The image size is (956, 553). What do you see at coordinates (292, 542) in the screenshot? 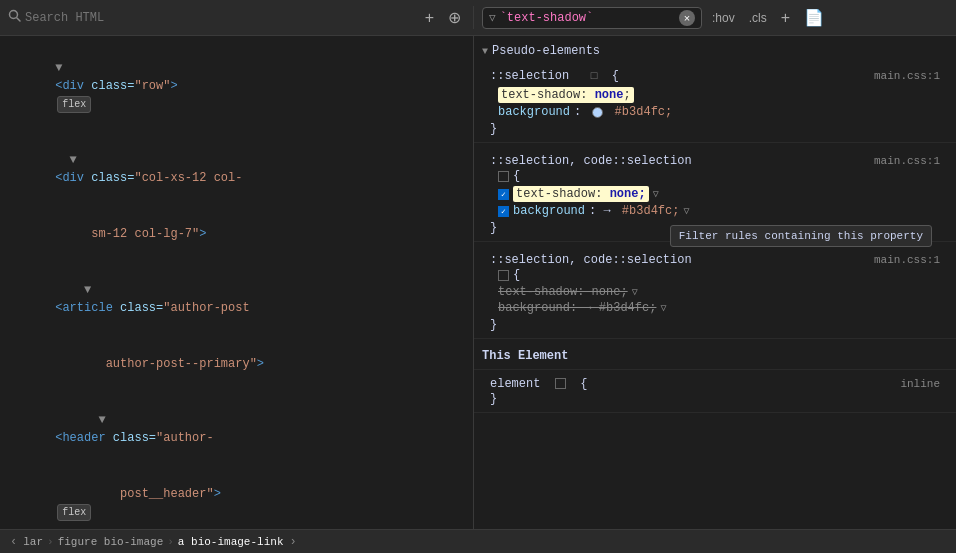
I see `breadcrumb-right-arrow: ›` at bounding box center [292, 542].